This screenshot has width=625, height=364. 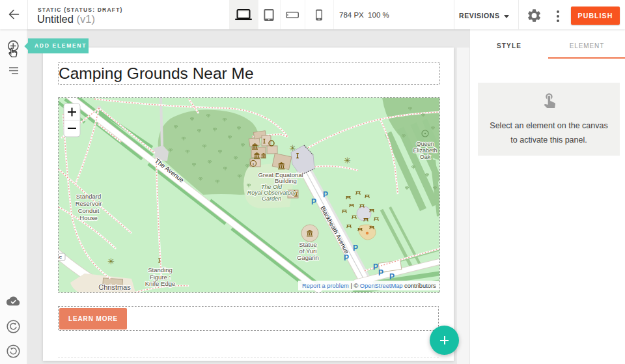 I want to click on svg-text:Report a problem | © OpenStree: Report a problem | © OpenStreetMap contr…, so click(x=369, y=286).